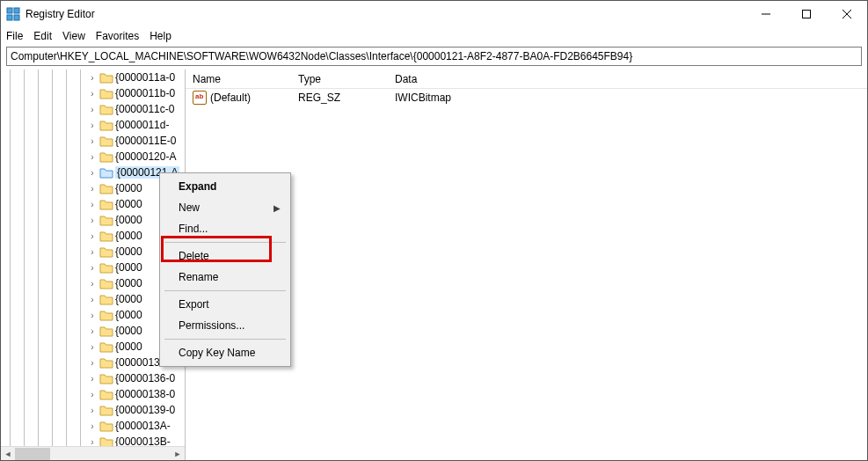  I want to click on ctx-permissions: Permissions..., so click(225, 326).